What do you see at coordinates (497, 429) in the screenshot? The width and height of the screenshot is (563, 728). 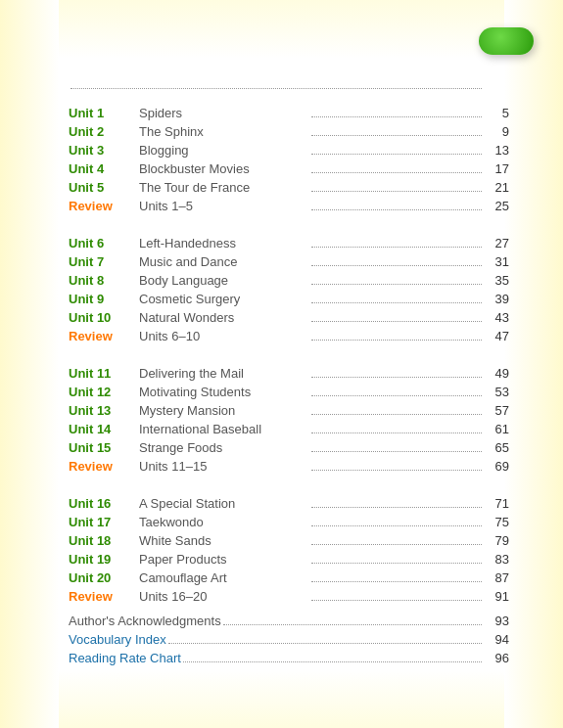 I see `toc-page-number: 61` at bounding box center [497, 429].